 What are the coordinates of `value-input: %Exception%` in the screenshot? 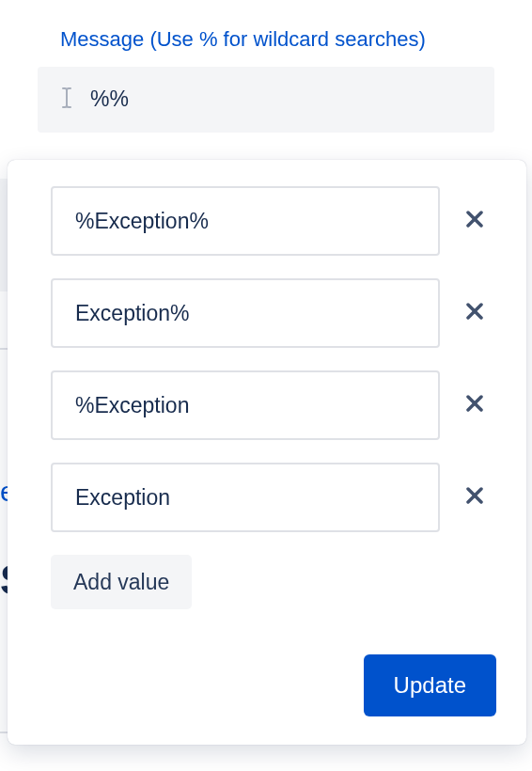 It's located at (245, 221).